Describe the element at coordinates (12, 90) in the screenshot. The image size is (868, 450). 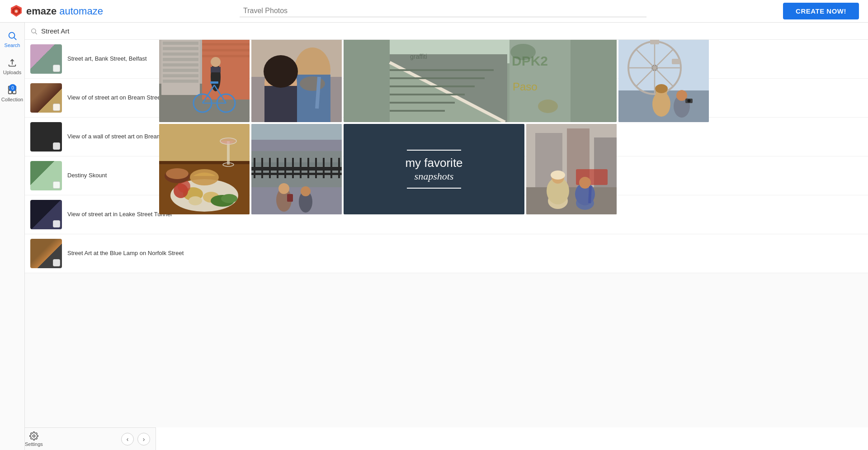
I see `collection-icon-wrap: 0` at that location.